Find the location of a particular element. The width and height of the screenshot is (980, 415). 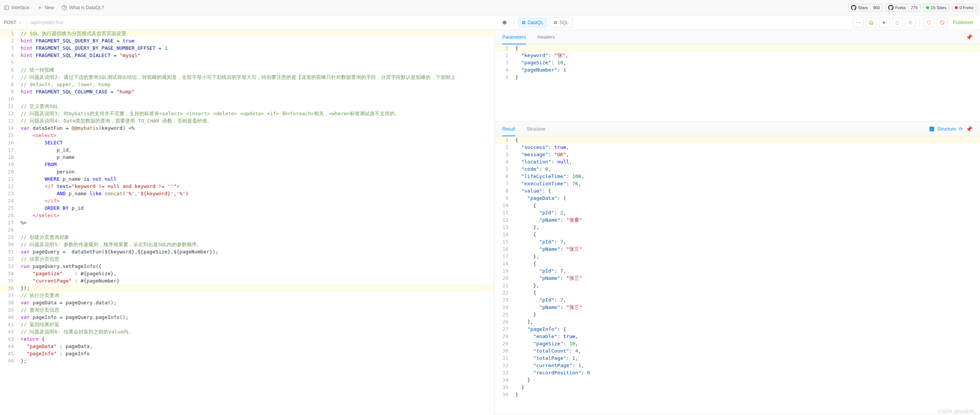

structure-label: Structure is located at coordinates (946, 129).